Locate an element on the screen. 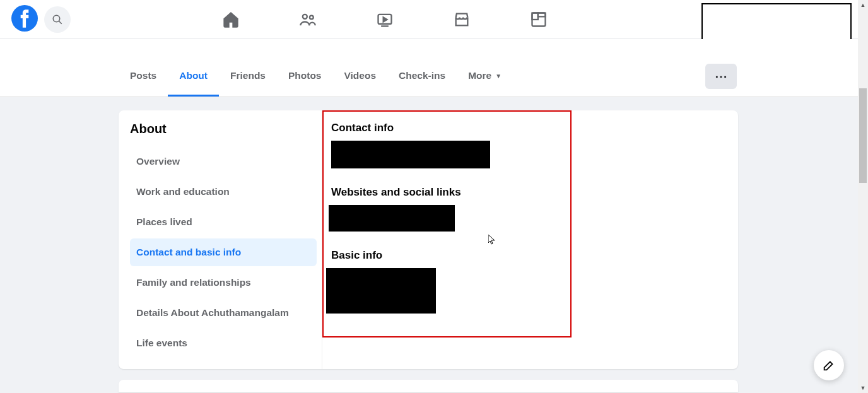 This screenshot has height=393, width=868. friends-icon is located at coordinates (308, 20).